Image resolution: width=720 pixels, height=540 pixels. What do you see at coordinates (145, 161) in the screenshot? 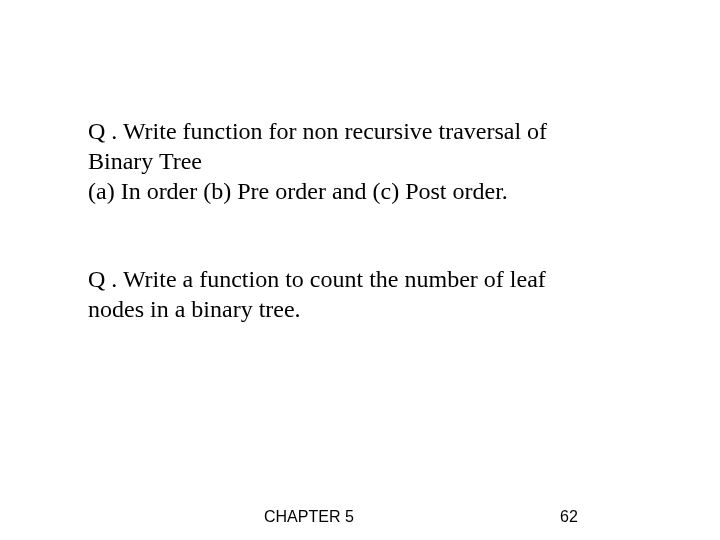
I see `q1-line2: Binary Tree` at bounding box center [145, 161].